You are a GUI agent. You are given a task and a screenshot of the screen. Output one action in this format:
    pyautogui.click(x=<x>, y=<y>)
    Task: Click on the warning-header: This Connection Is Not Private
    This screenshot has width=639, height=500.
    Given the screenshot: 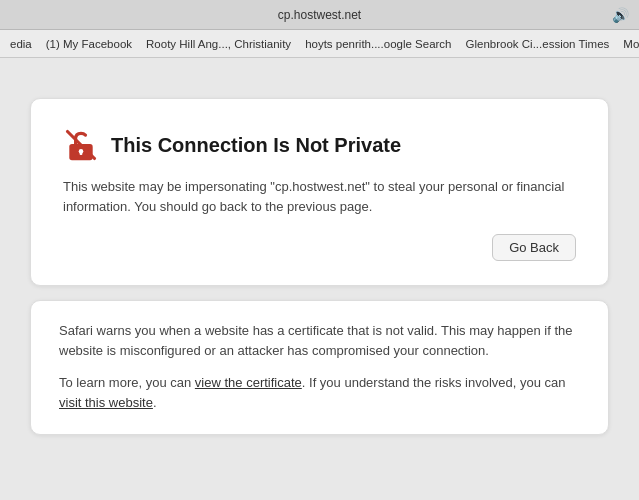 What is the action you would take?
    pyautogui.click(x=320, y=145)
    